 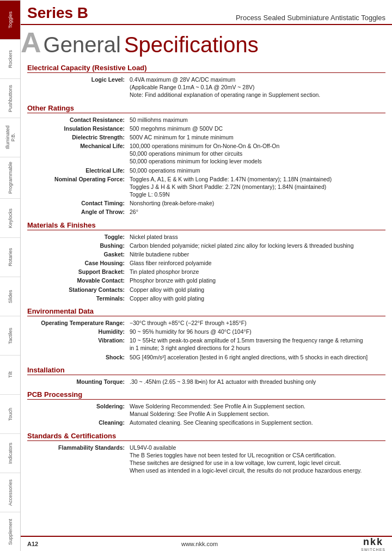 I want to click on table-row: Nominal Operating Force: Toggles A, A1, …, so click(x=206, y=187).